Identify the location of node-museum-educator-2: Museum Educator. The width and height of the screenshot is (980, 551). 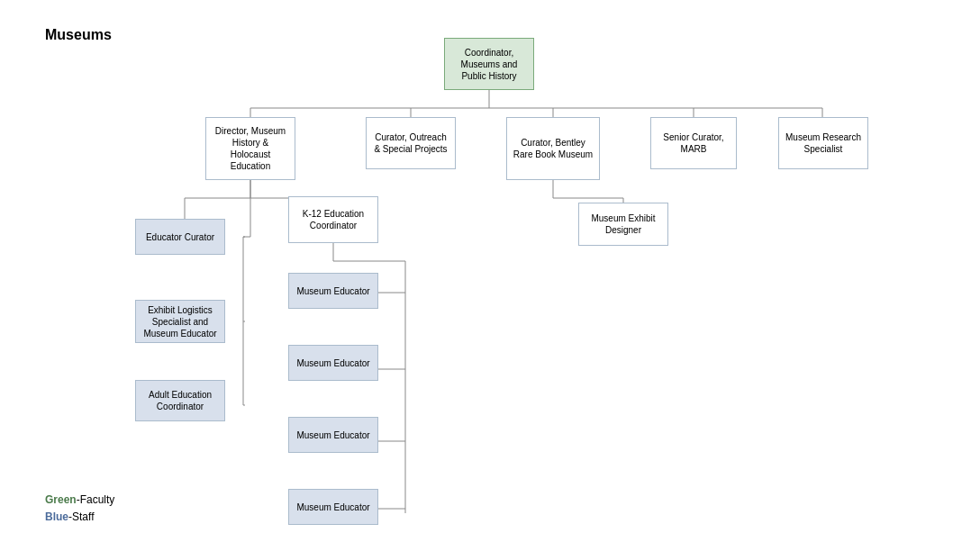
(333, 363).